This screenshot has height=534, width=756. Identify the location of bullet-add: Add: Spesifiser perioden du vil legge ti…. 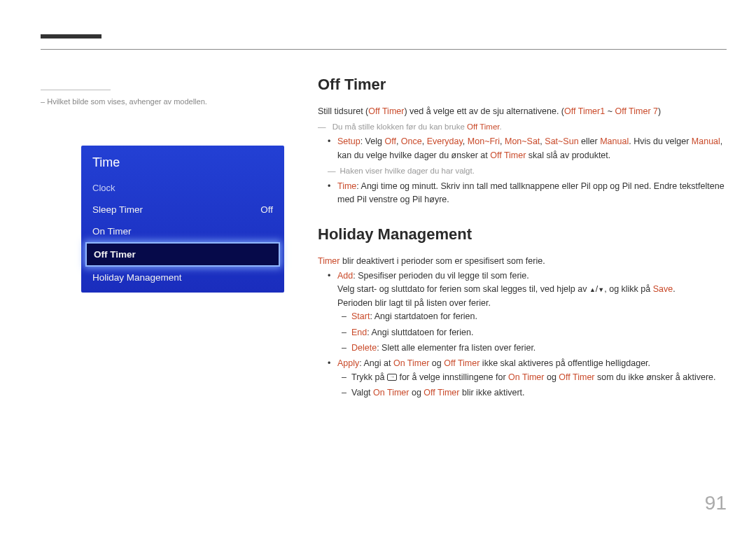
(532, 312).